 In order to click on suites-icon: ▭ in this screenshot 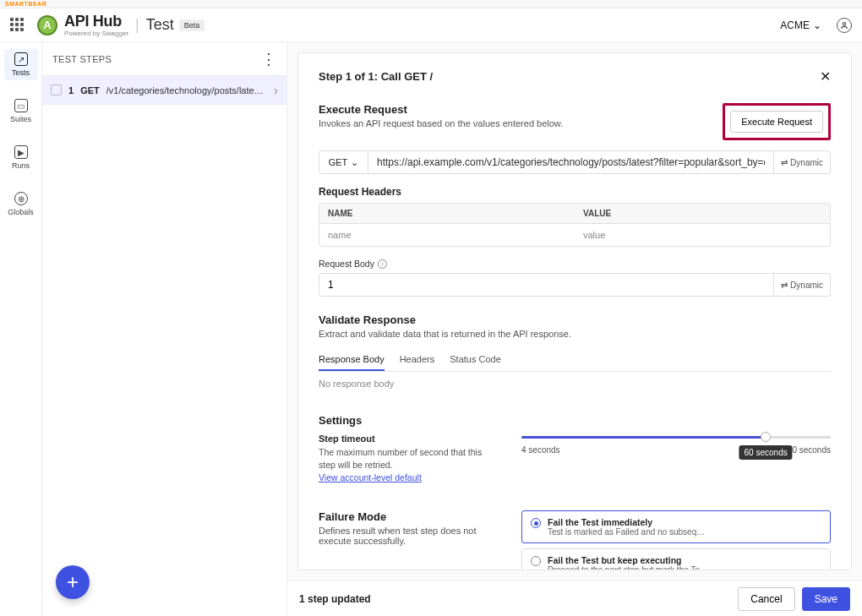, I will do `click(21, 106)`.